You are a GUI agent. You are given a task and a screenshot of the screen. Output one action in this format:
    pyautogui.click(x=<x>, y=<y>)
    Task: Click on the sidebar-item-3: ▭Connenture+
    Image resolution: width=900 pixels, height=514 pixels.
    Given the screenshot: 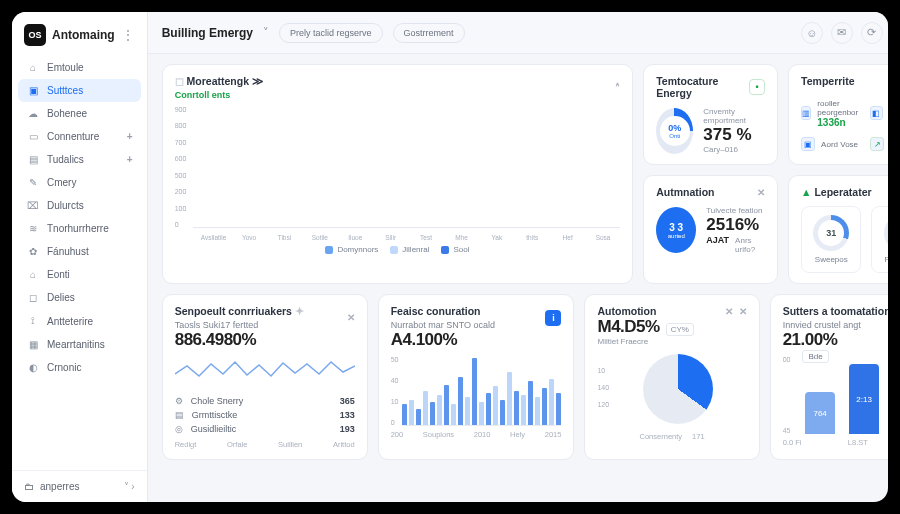 What is the action you would take?
    pyautogui.click(x=80, y=136)
    